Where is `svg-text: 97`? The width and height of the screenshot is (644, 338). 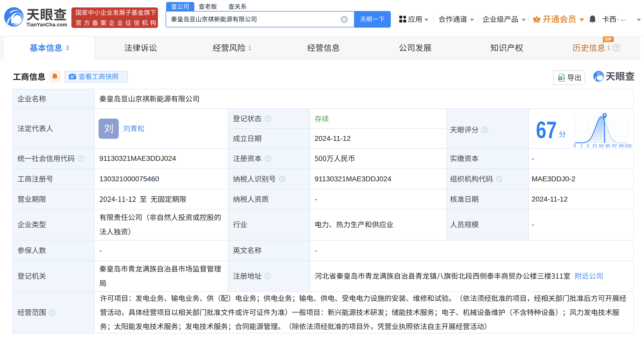 svg-text: 97 is located at coordinates (615, 146).